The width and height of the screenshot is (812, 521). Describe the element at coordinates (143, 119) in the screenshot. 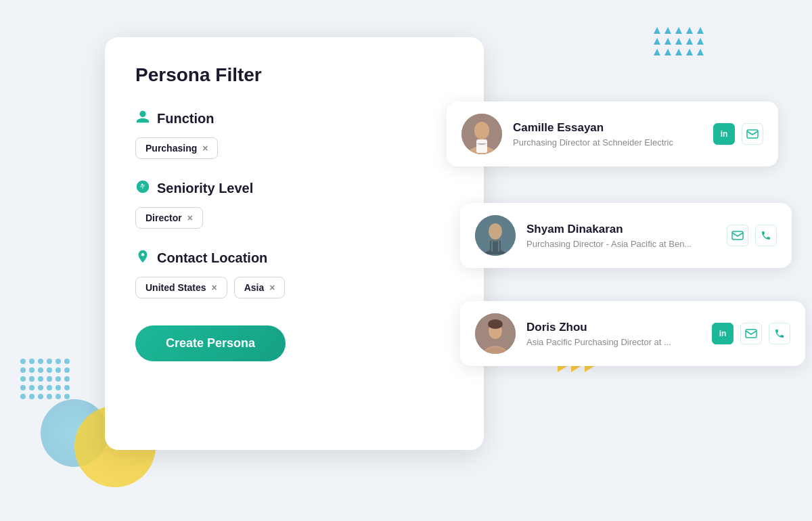

I see `function-icon` at that location.